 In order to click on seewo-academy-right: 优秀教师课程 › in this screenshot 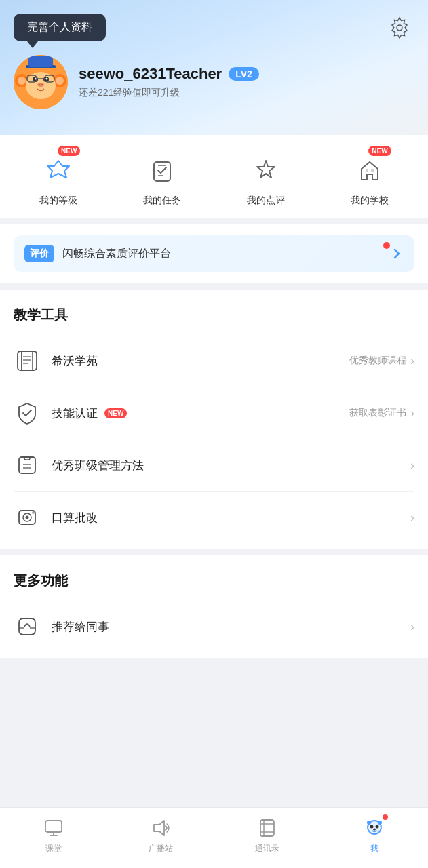, I will do `click(382, 361)`.